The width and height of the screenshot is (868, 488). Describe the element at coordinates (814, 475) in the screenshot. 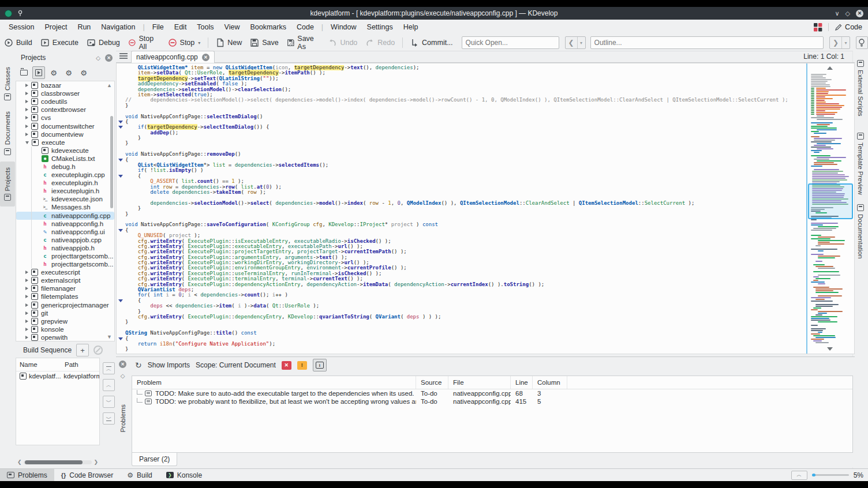

I see `zoom-slider-handle` at that location.